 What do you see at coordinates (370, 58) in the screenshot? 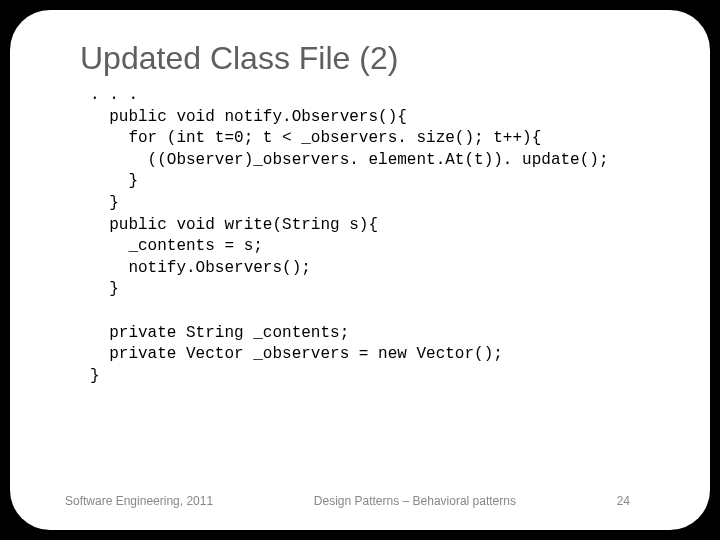
I see `slide-title: Updated Class File (2)` at bounding box center [370, 58].